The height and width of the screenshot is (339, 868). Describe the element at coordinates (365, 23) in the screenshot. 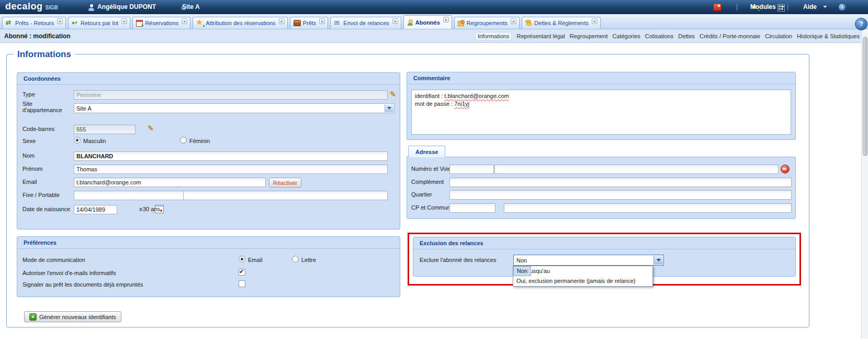

I see `tab-envoi-relances: Envoi de relances` at that location.